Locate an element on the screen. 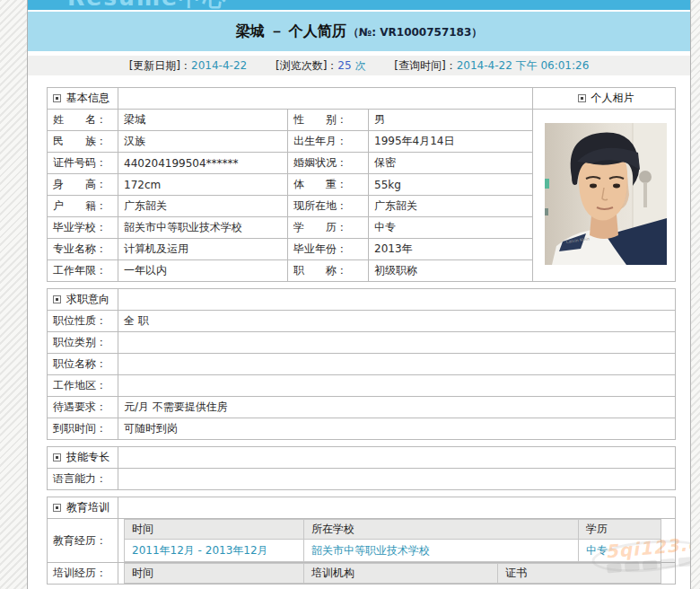 The width and height of the screenshot is (700, 589). field-value: 2013年 is located at coordinates (451, 250).